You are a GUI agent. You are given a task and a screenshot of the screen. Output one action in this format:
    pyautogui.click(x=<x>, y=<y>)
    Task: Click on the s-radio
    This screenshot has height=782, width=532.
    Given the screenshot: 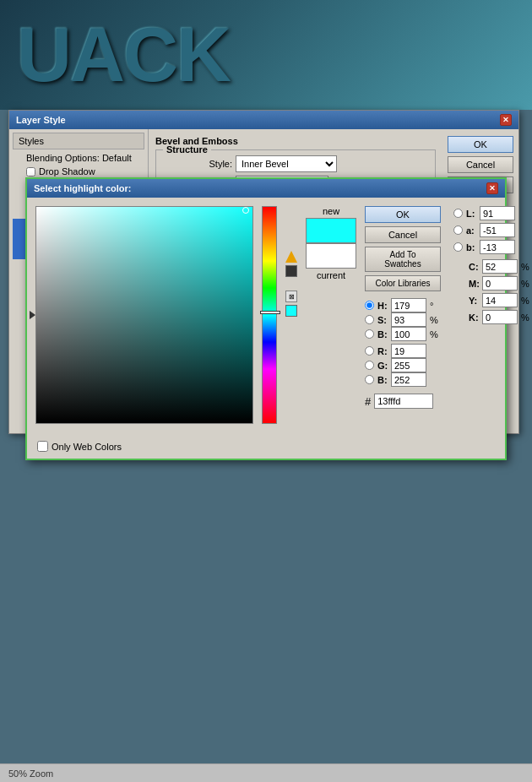 What is the action you would take?
    pyautogui.click(x=370, y=319)
    